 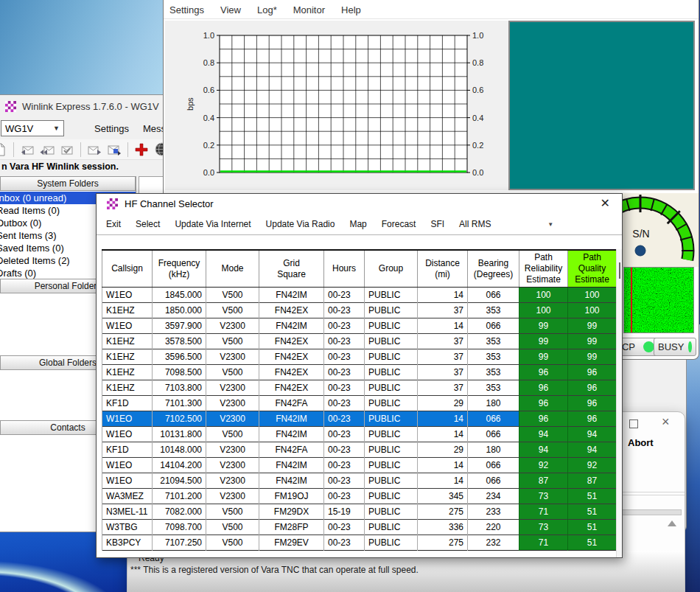 What do you see at coordinates (32, 128) in the screenshot?
I see `callsign-select: WG1V ▼` at bounding box center [32, 128].